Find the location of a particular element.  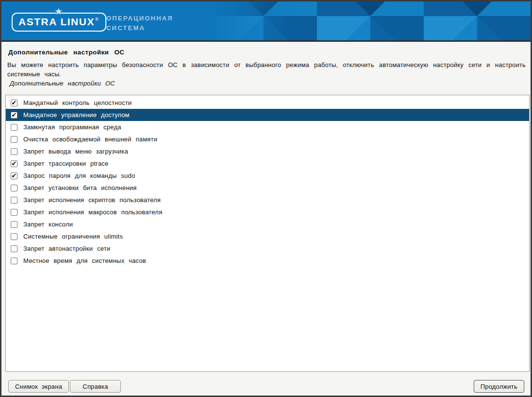

option-row: Запрет исполнения скриптов пользователя is located at coordinates (267, 200).